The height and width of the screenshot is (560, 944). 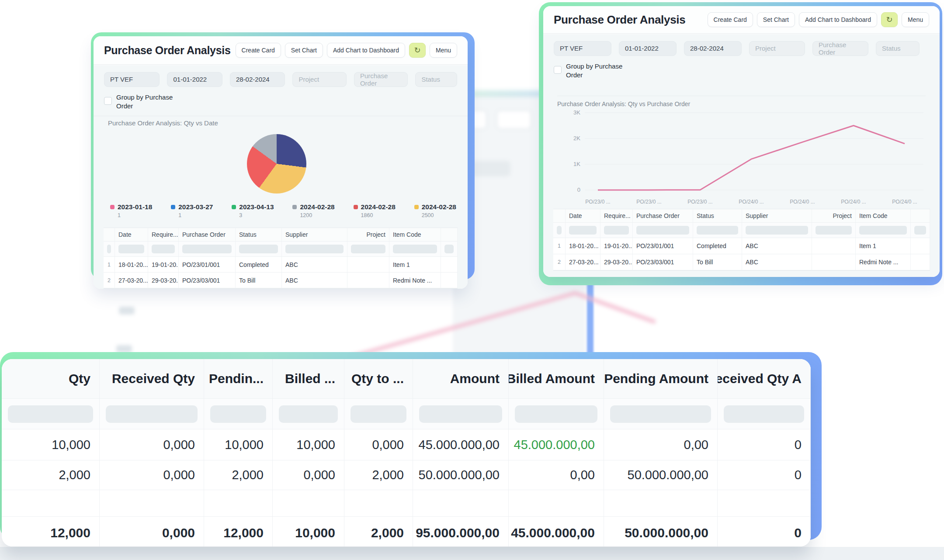 I want to click on legend-date: 2023-03-27, so click(x=196, y=207).